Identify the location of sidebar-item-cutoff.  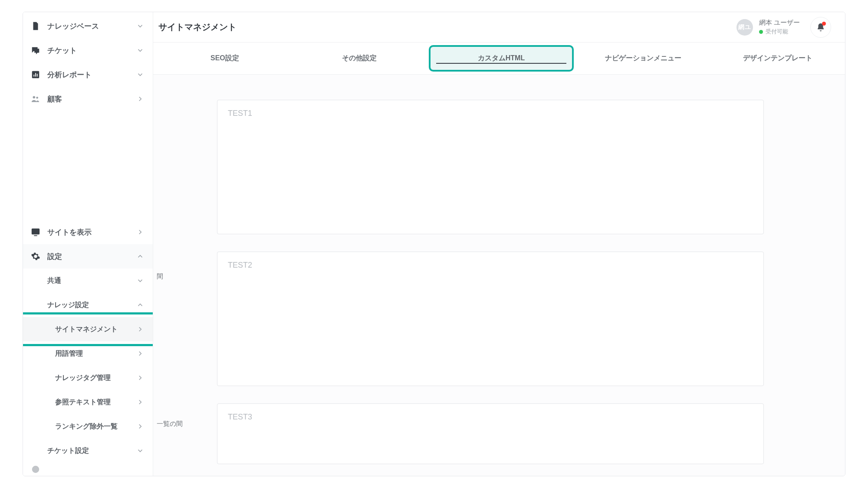
(88, 469).